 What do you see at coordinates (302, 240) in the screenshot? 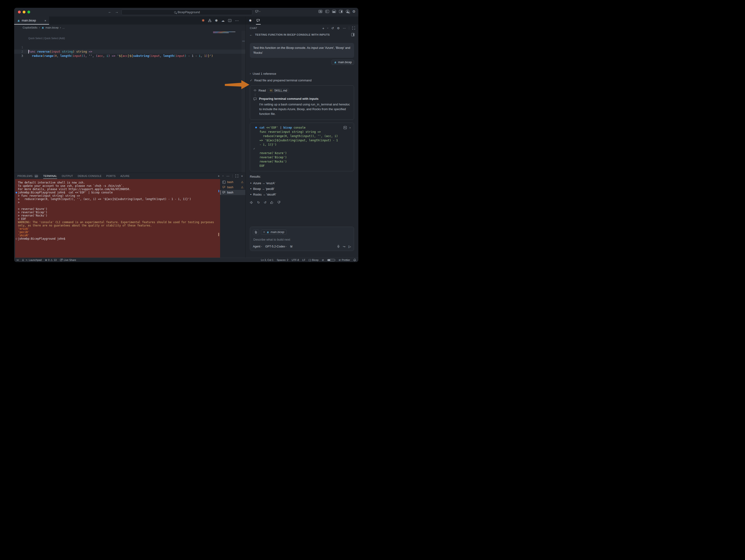
I see `chat-input-placeholder: Describe what to build next` at bounding box center [302, 240].